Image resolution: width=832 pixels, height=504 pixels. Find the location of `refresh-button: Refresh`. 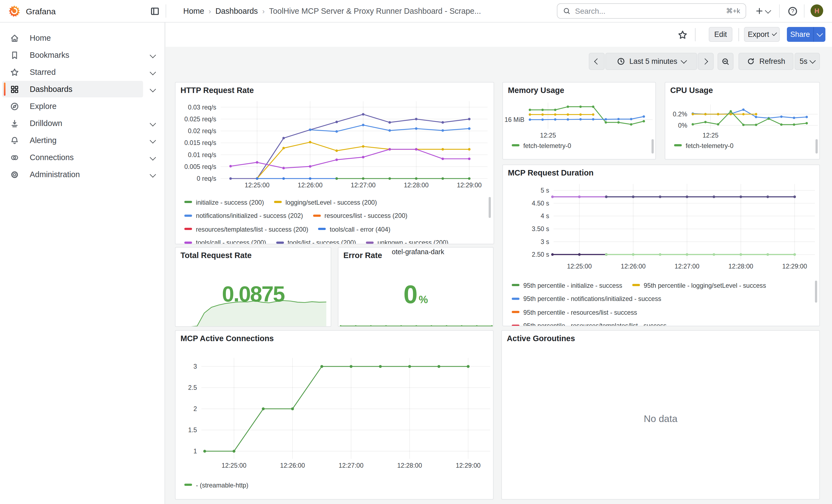

refresh-button: Refresh is located at coordinates (766, 61).